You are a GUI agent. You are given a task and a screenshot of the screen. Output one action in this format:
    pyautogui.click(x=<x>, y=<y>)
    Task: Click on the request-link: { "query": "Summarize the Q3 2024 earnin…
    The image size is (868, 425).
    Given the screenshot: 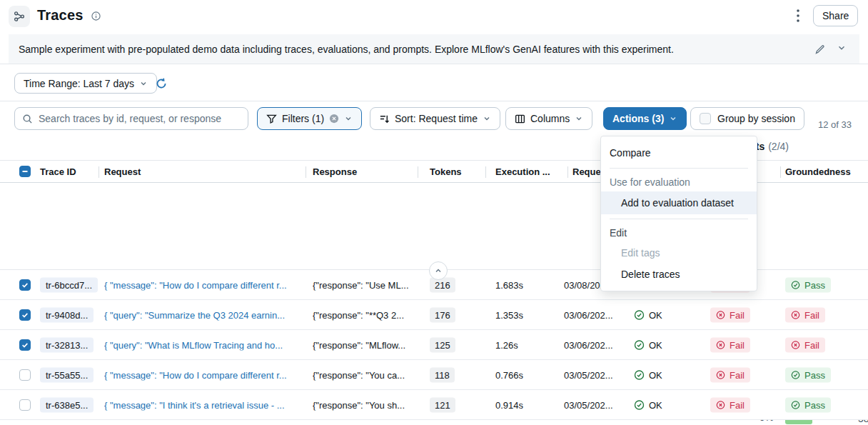 What is the action you would take?
    pyautogui.click(x=206, y=314)
    